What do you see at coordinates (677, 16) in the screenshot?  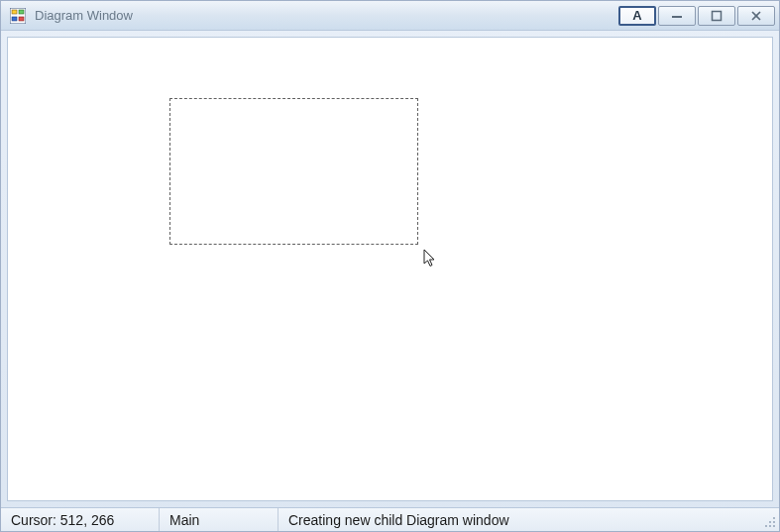 I see `minimize-button` at bounding box center [677, 16].